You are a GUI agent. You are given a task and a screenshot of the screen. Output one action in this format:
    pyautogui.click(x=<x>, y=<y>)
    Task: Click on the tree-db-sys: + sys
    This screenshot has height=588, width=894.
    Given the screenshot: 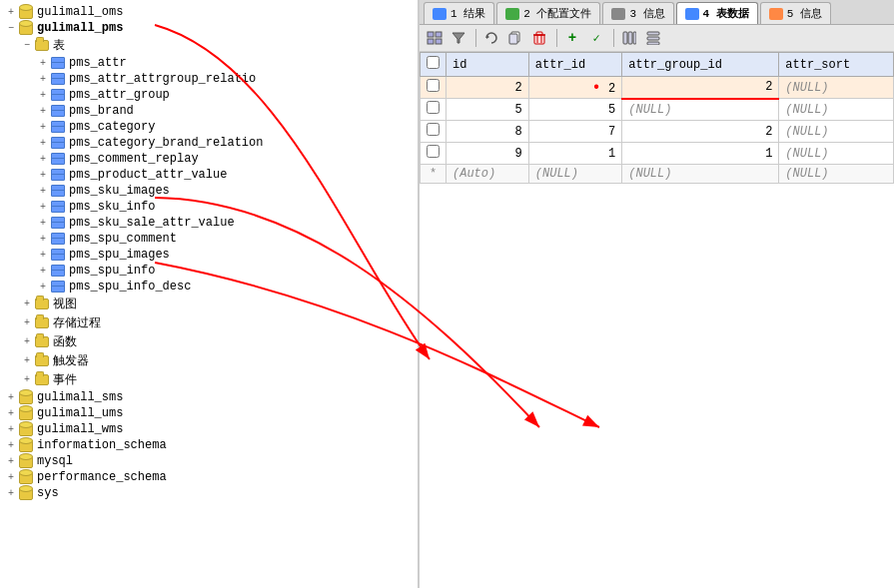 What is the action you would take?
    pyautogui.click(x=209, y=493)
    